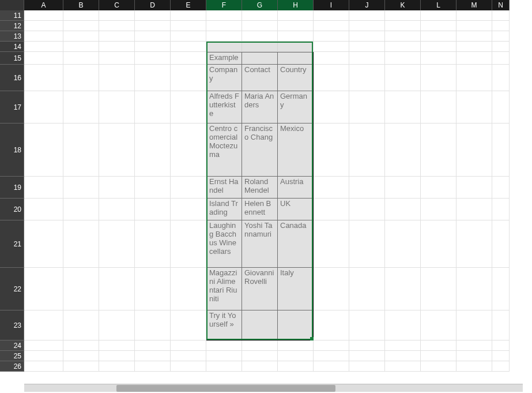 The image size is (532, 393). What do you see at coordinates (331, 244) in the screenshot?
I see `cell-I21` at bounding box center [331, 244].